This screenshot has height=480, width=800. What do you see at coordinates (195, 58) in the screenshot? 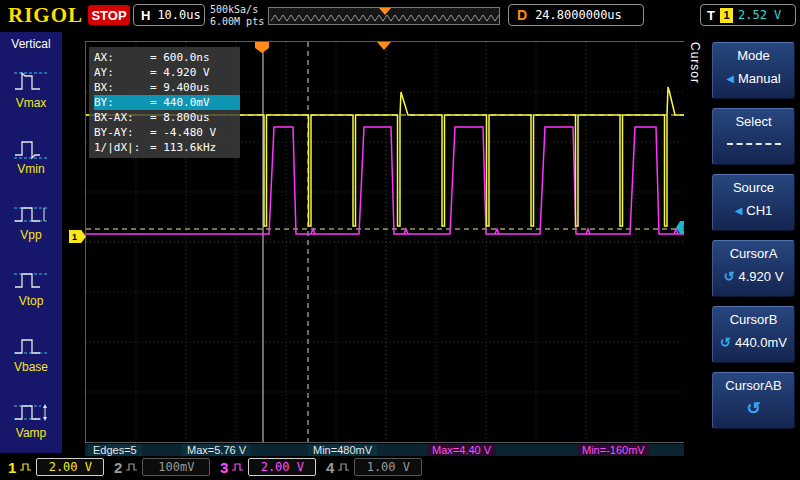
I see `cursor-info-value: = 600.0ns` at bounding box center [195, 58].